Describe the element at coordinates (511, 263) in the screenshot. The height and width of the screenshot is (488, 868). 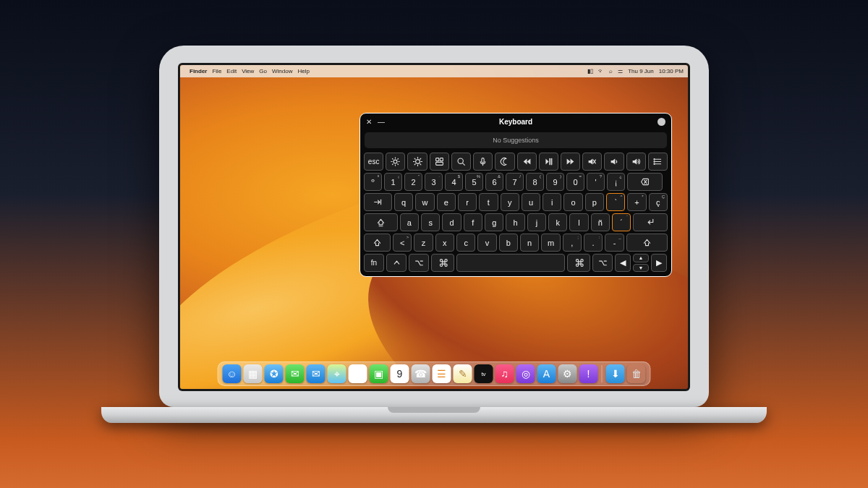
I see `key-space` at that location.